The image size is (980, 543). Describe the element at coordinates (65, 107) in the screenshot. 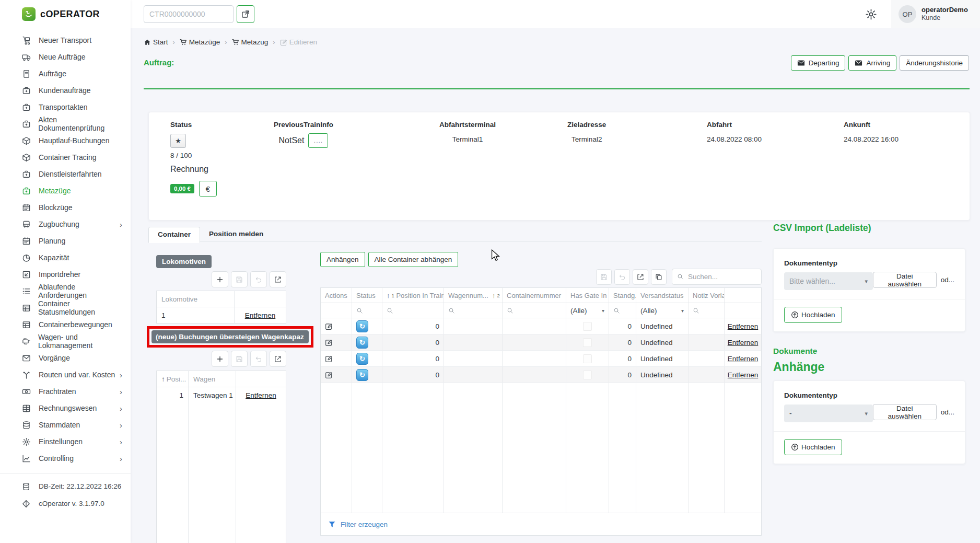

I see `sidebar-item-transportakten: Transportakten` at that location.